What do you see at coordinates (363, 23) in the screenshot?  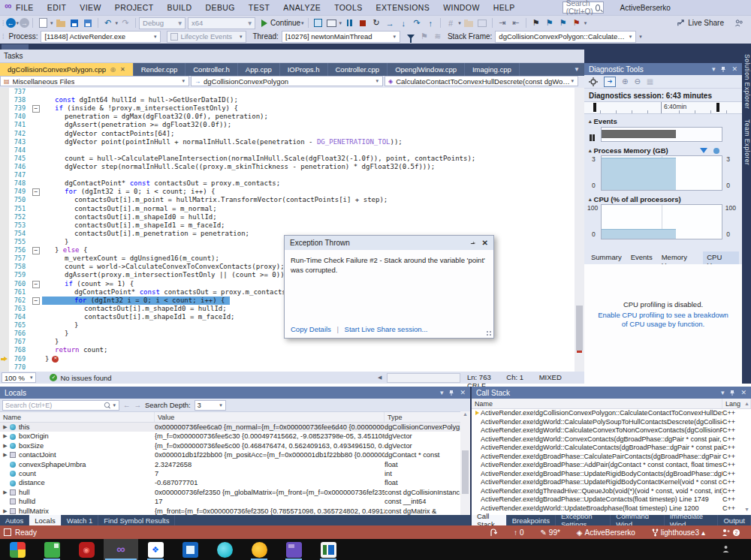 I see `stop-debugging-button` at bounding box center [363, 23].